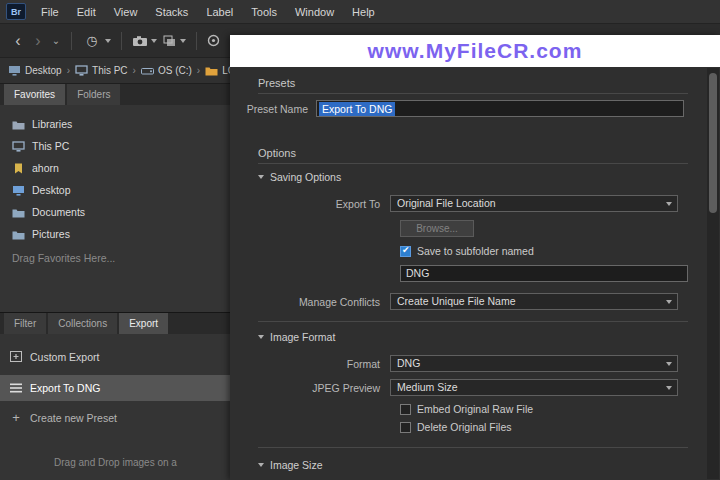 This screenshot has height=480, width=720. I want to click on menu-label: Label, so click(220, 12).